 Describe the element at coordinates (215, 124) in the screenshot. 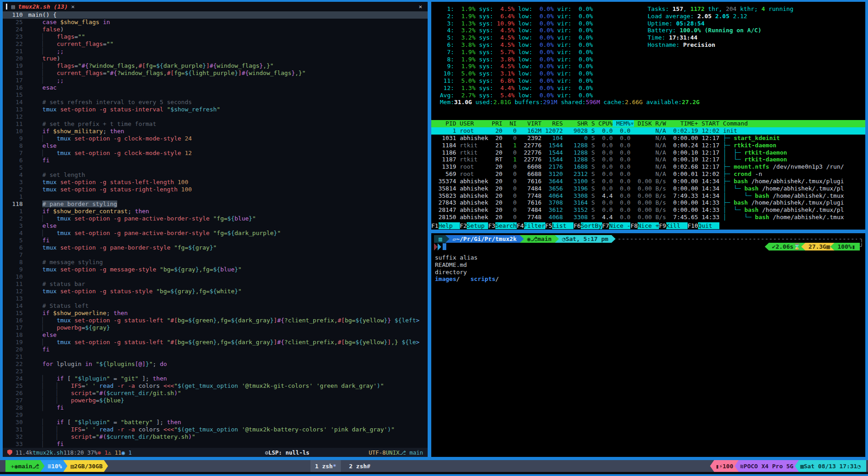

I see `code-line: 11 # set the prefix + t time format` at that location.